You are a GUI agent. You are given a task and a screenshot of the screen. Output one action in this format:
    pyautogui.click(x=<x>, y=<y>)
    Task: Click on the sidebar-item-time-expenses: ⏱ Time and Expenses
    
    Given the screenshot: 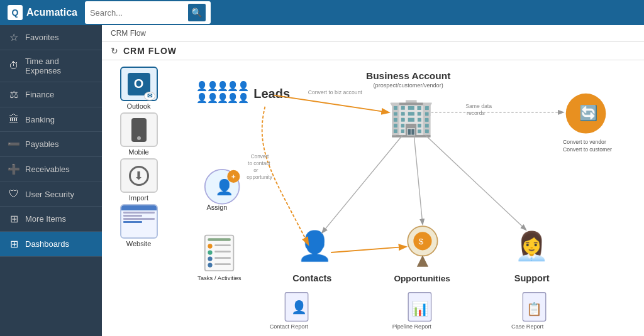 What is the action you would take?
    pyautogui.click(x=51, y=67)
    